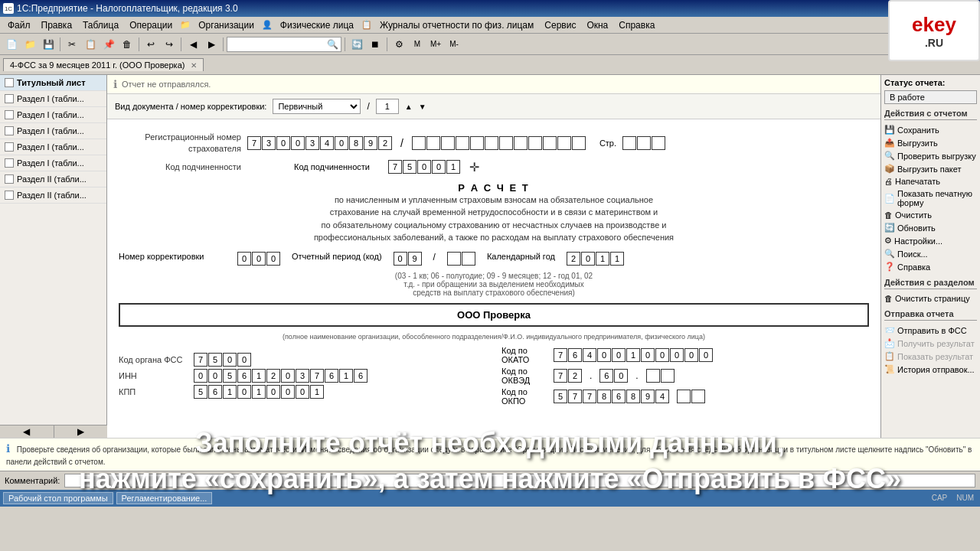 The image size is (980, 551). What do you see at coordinates (706, 355) in the screenshot?
I see `okato-box-10: 0` at bounding box center [706, 355].